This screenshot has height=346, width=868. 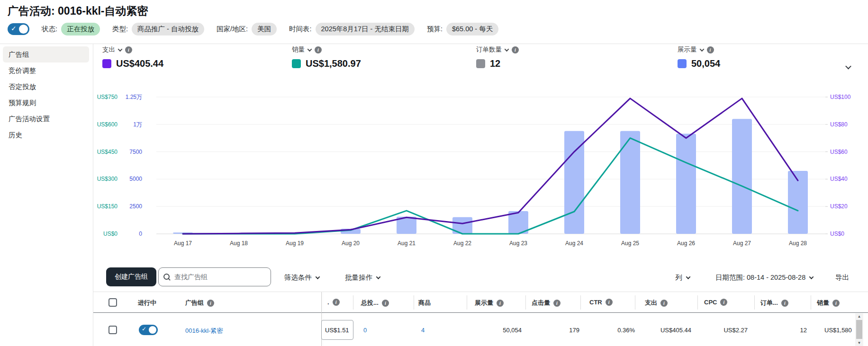 What do you see at coordinates (46, 135) in the screenshot?
I see `sidebar-item-history: 历史` at bounding box center [46, 135].